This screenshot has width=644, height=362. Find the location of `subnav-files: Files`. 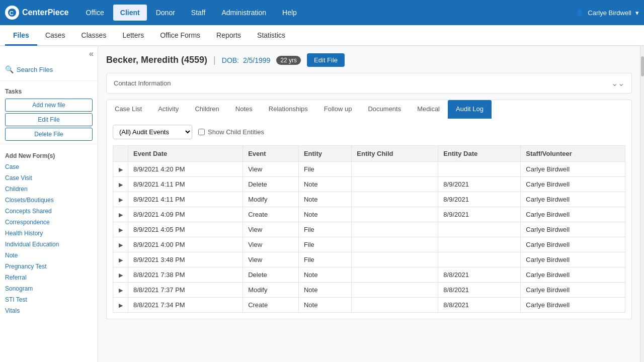

subnav-files: Files is located at coordinates (21, 36).